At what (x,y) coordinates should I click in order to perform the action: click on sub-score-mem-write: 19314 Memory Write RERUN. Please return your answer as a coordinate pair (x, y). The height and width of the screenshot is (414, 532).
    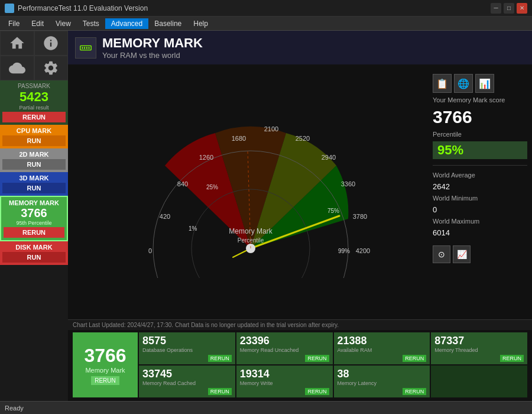
    Looking at the image, I should click on (285, 381).